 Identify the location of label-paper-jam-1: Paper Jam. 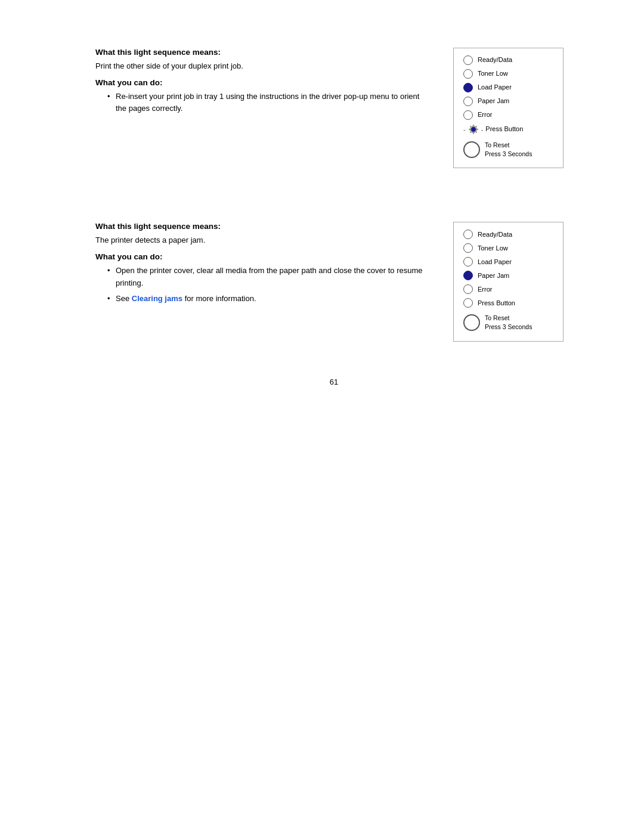
(494, 101).